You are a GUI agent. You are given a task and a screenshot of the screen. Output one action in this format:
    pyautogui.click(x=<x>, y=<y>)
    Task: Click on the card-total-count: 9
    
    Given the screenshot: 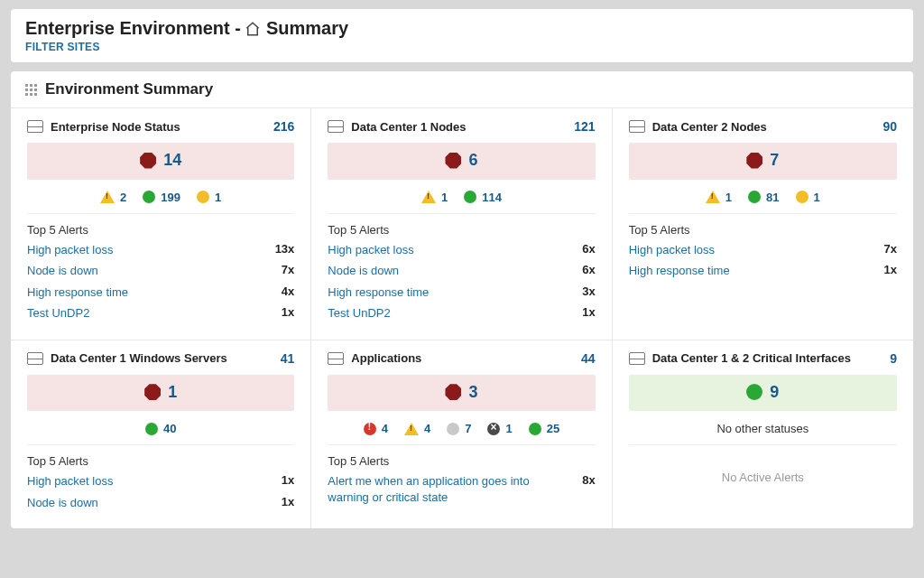 What is the action you would take?
    pyautogui.click(x=893, y=359)
    